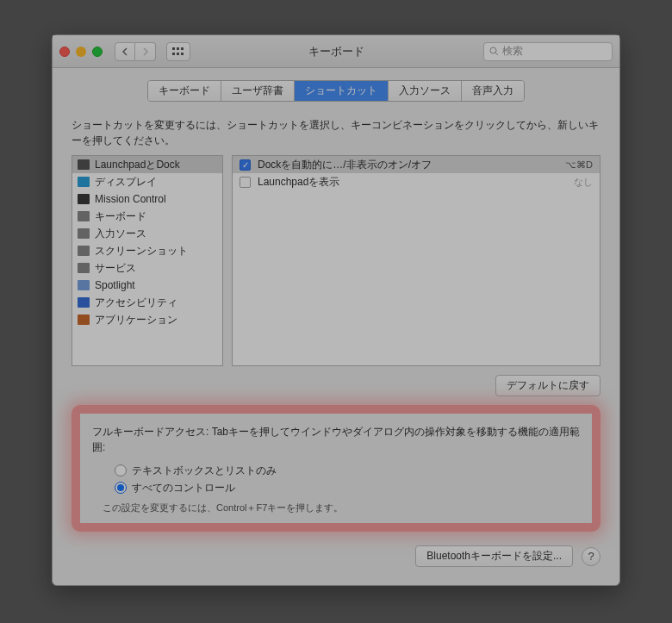 This screenshot has width=672, height=623. What do you see at coordinates (147, 165) in the screenshot?
I see `category-row: LaunchpadとDock` at bounding box center [147, 165].